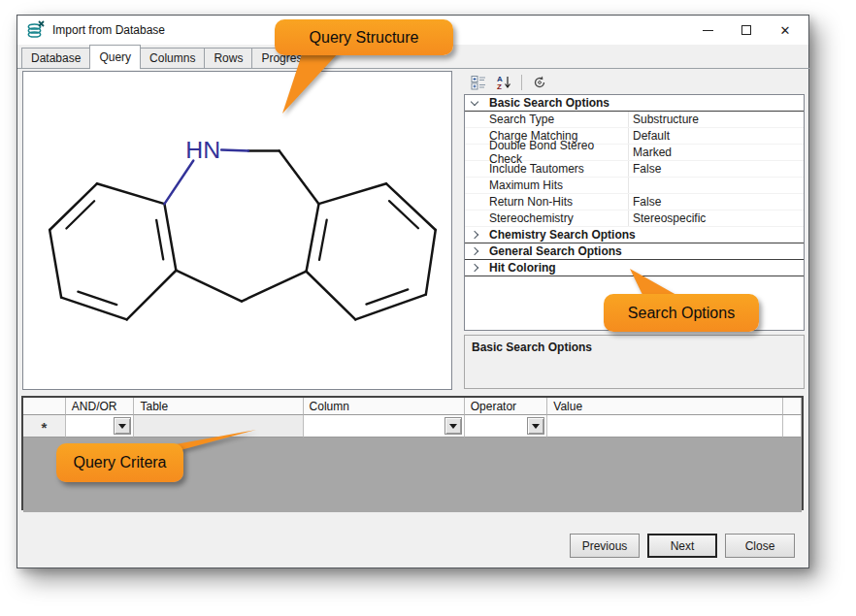  I want to click on criteria-header-table: Table, so click(218, 406).